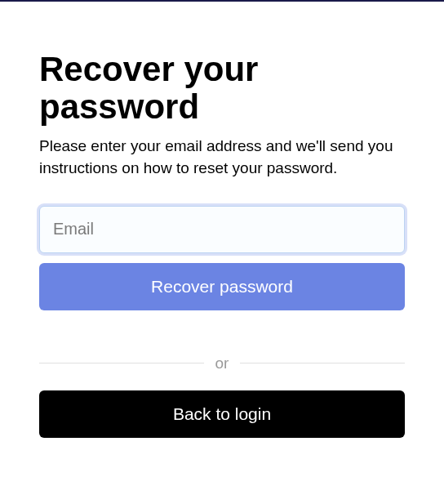  What do you see at coordinates (222, 157) in the screenshot?
I see `page-subtitle: Please enter your email address and we'l…` at bounding box center [222, 157].